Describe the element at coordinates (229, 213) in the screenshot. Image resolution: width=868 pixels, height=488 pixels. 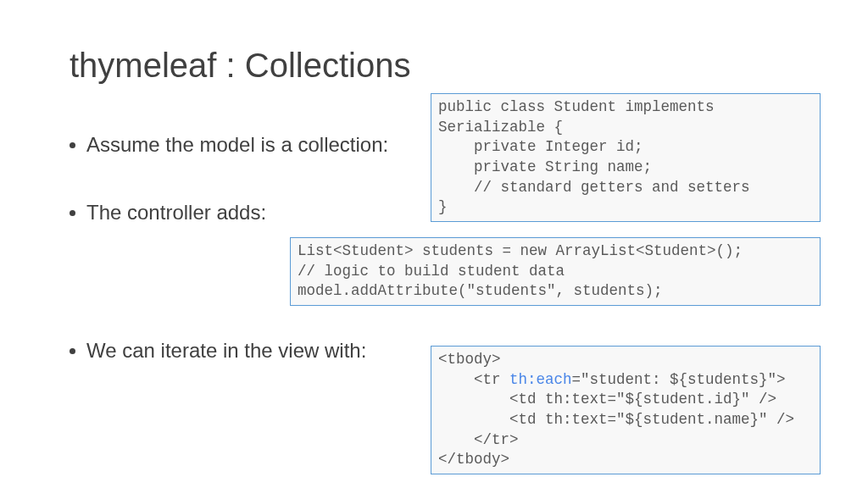
I see `bullet-item: The controller adds:` at that location.